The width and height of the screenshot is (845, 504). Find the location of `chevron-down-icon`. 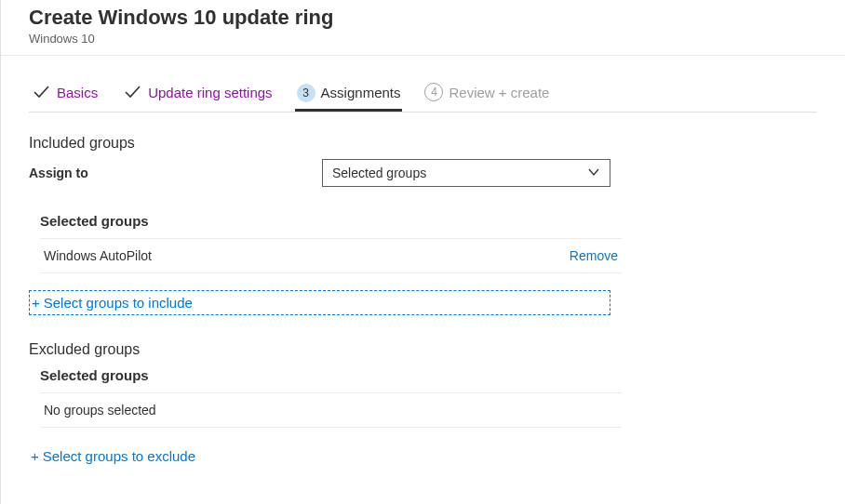

chevron-down-icon is located at coordinates (594, 173).